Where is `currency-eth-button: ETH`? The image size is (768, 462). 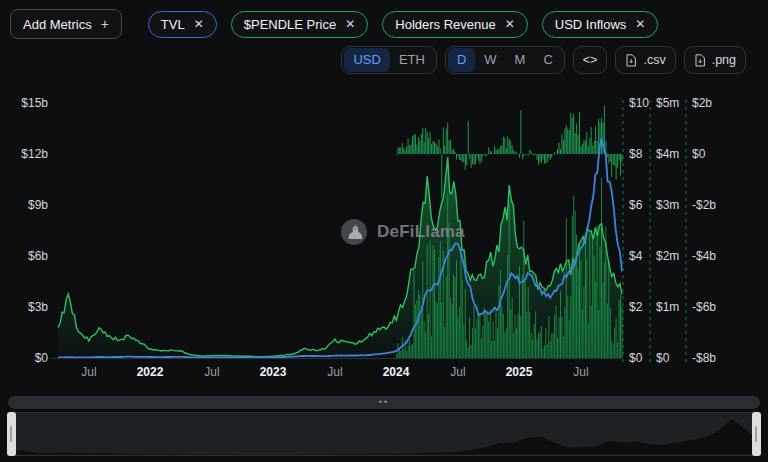 currency-eth-button: ETH is located at coordinates (412, 60).